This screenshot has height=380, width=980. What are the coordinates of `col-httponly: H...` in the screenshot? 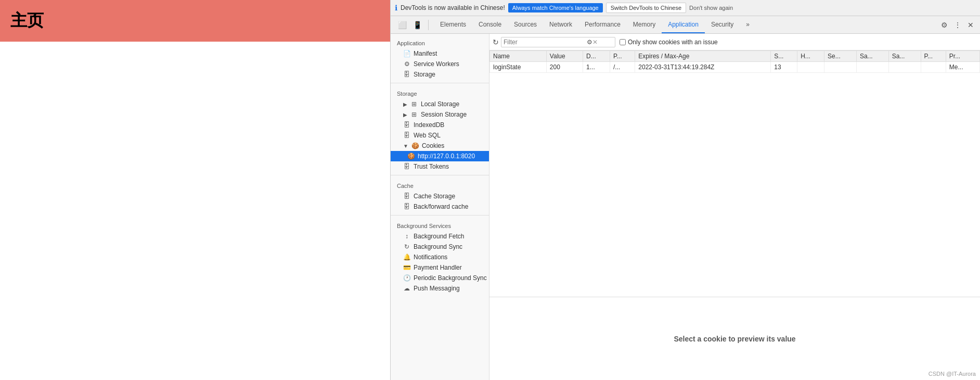 It's located at (811, 56).